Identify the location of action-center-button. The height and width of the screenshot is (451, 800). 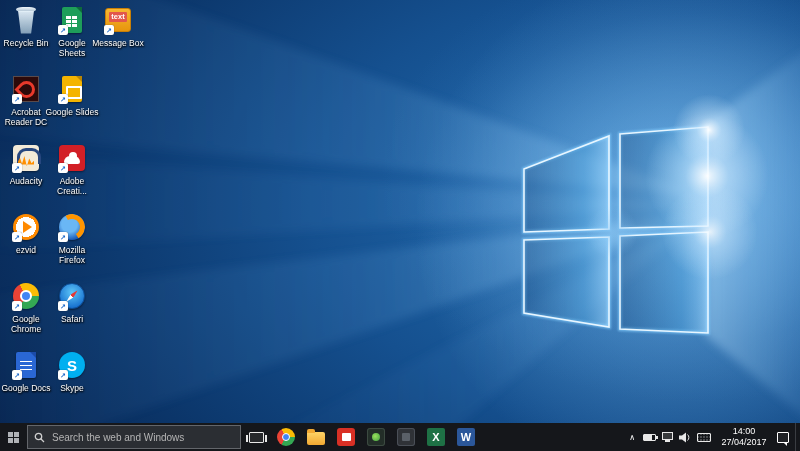
(783, 437).